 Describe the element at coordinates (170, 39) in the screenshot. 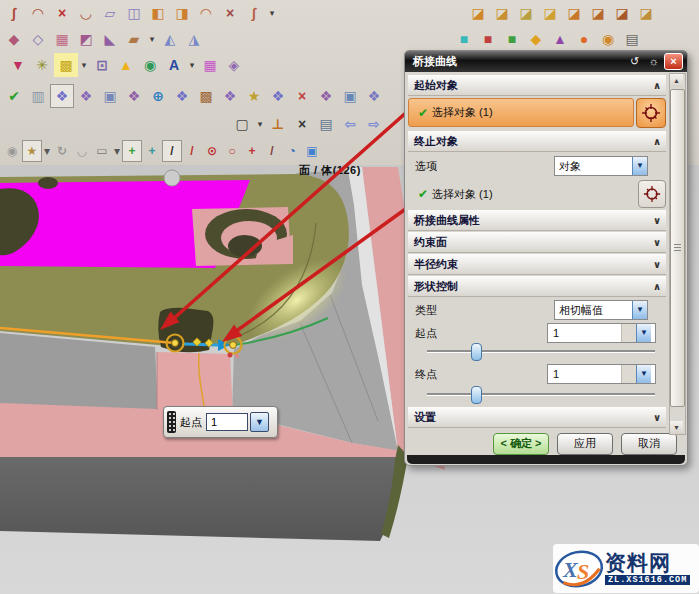

I see `trim-sheet-icon: ◭` at that location.